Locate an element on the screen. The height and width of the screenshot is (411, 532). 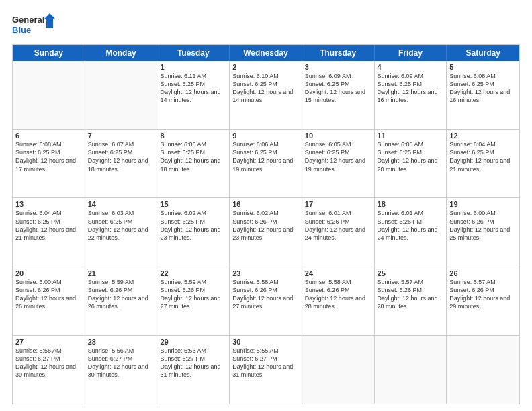
header-day-wednesday: Wednesday is located at coordinates (266, 53).